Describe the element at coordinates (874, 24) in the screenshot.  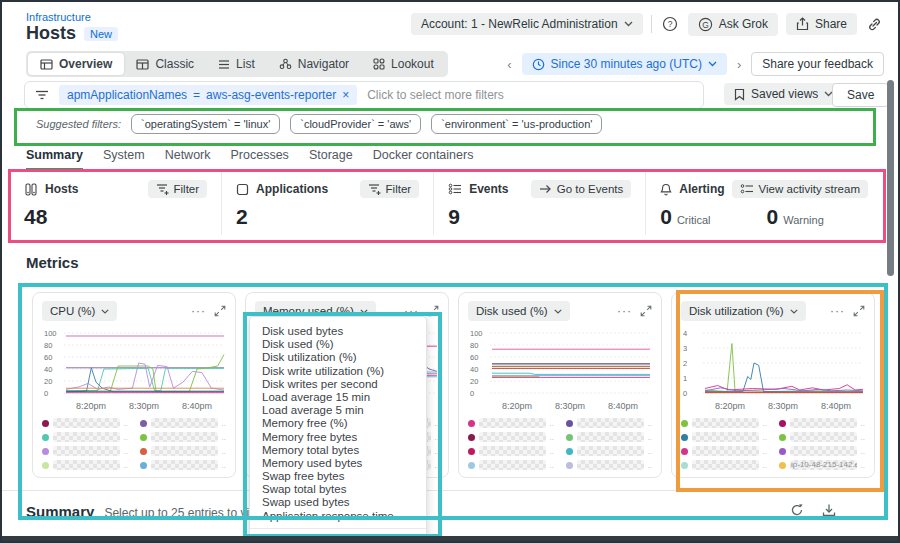
I see `copy-link-button` at that location.